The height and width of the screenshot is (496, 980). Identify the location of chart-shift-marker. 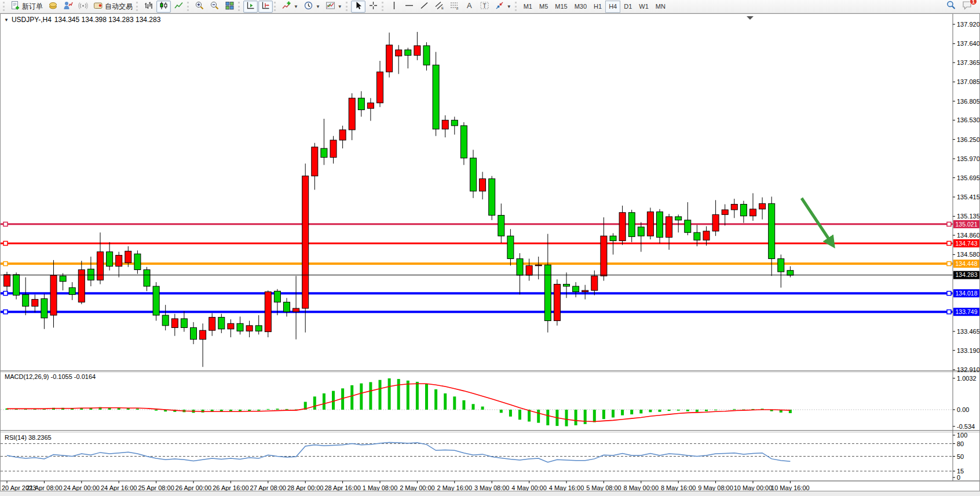
(750, 18).